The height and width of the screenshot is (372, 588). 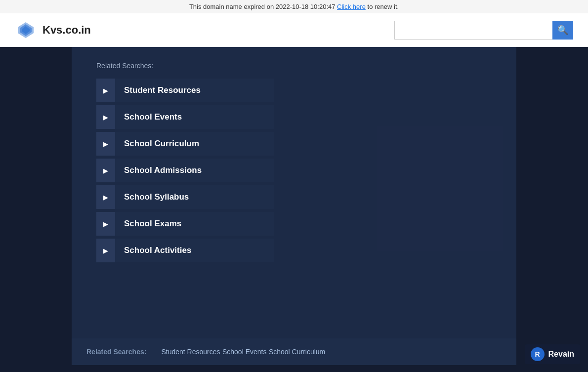 What do you see at coordinates (297, 352) in the screenshot?
I see `footer-school-curriculum: School Curriculum` at bounding box center [297, 352].